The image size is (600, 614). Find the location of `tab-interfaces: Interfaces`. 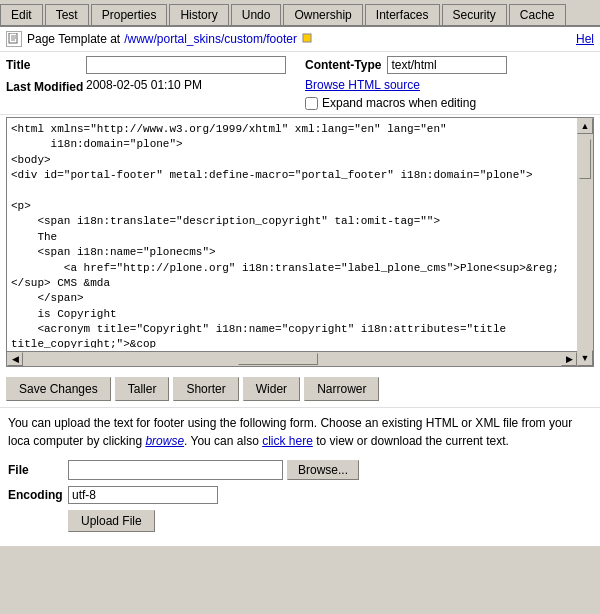

tab-interfaces: Interfaces is located at coordinates (402, 14).